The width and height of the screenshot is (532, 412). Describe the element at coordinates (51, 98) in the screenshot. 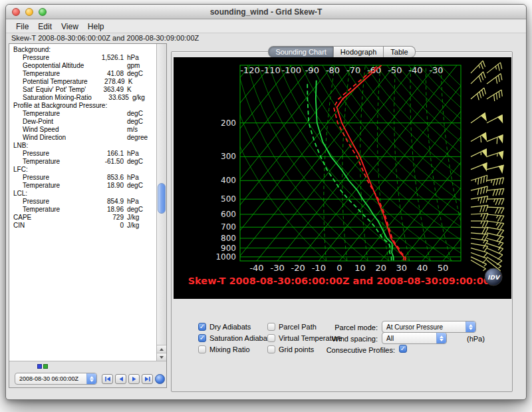

I see `info-row-label: Saturation Mixing-Ratio` at that location.